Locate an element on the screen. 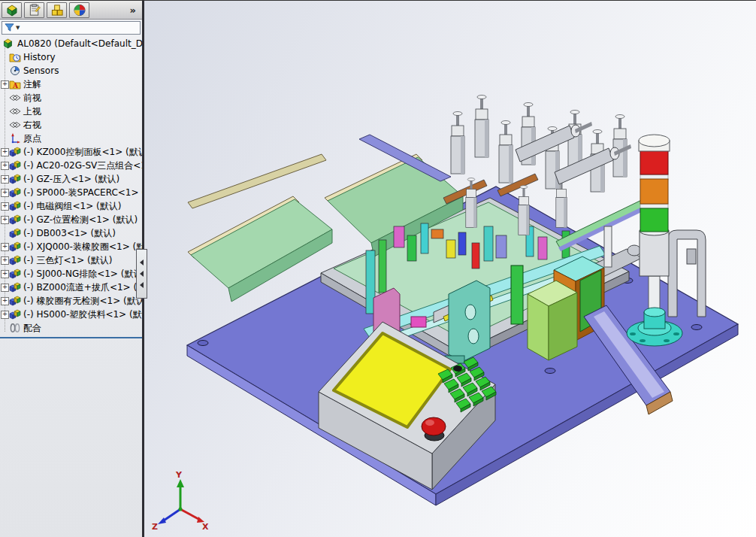 The height and width of the screenshot is (537, 756). tree-item-label: AL0820 (Default<Default_Disp is located at coordinates (79, 44).